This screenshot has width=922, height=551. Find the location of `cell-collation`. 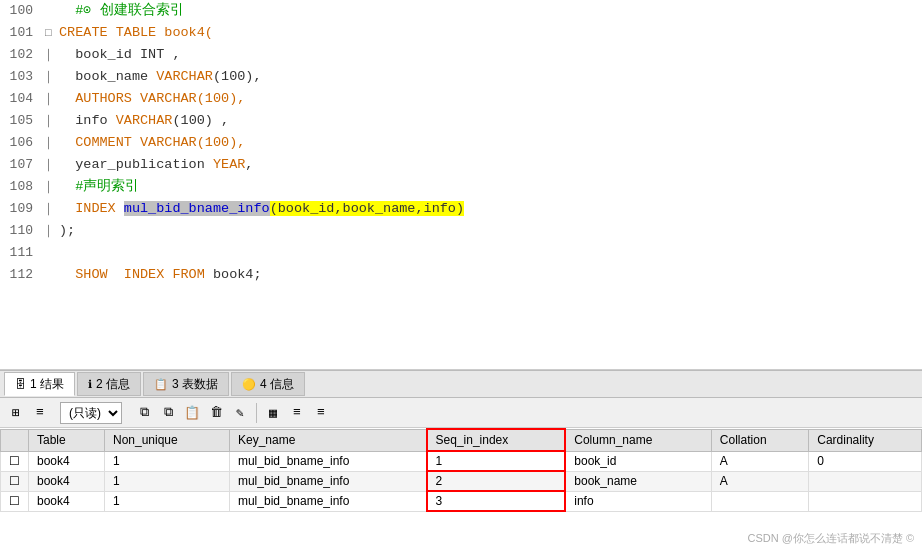

cell-collation is located at coordinates (760, 501).